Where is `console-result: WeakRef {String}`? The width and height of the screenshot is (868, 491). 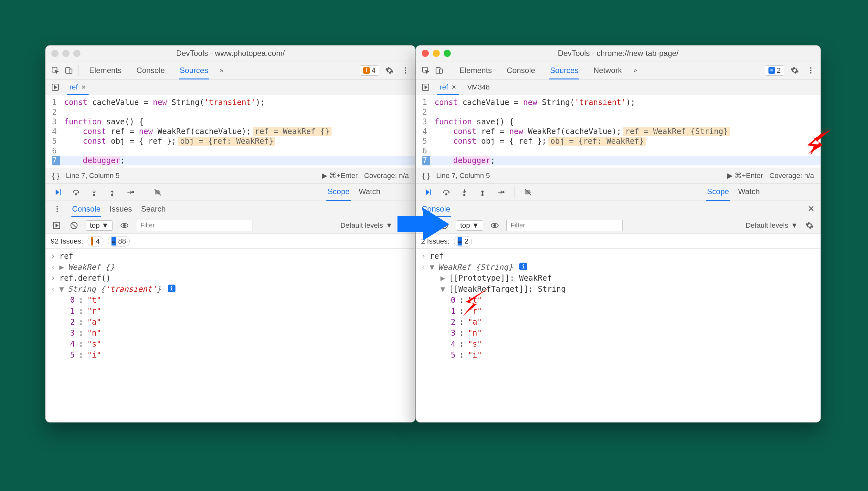
console-result: WeakRef {String} is located at coordinates (476, 267).